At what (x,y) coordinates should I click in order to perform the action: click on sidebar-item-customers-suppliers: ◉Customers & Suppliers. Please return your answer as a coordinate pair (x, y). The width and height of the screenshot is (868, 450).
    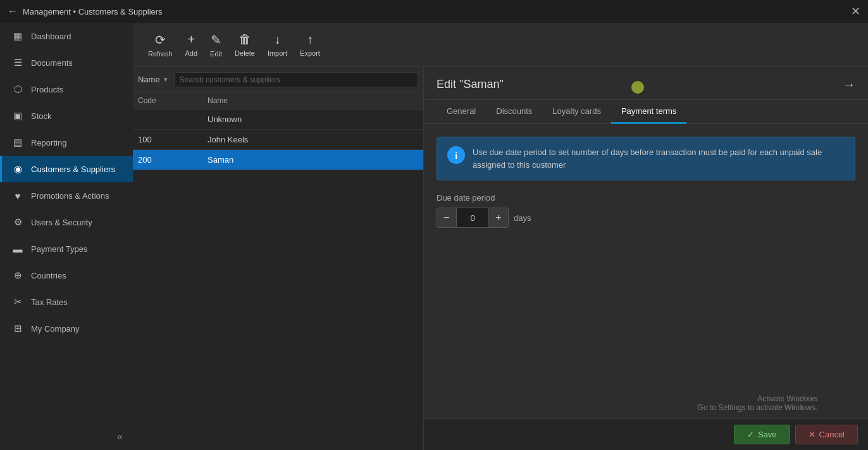
    Looking at the image, I should click on (66, 169).